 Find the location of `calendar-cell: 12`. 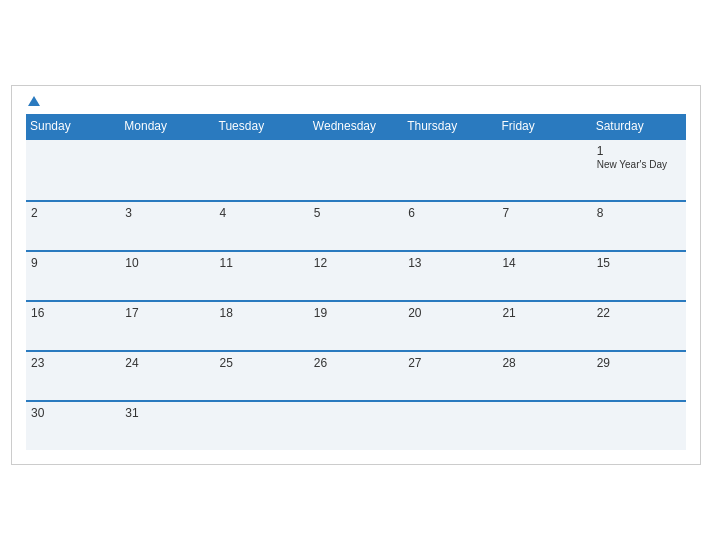

calendar-cell: 12 is located at coordinates (356, 276).